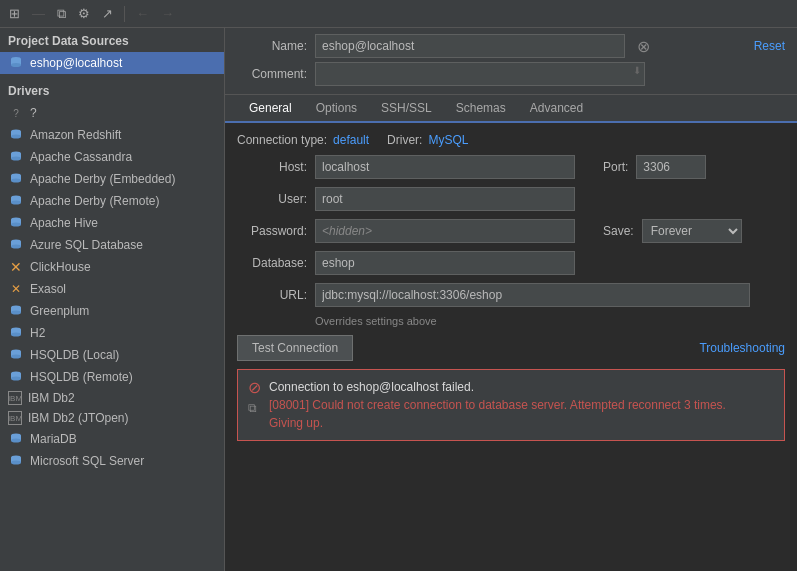 The image size is (797, 571). I want to click on test-connection-button: Test Connection, so click(295, 348).